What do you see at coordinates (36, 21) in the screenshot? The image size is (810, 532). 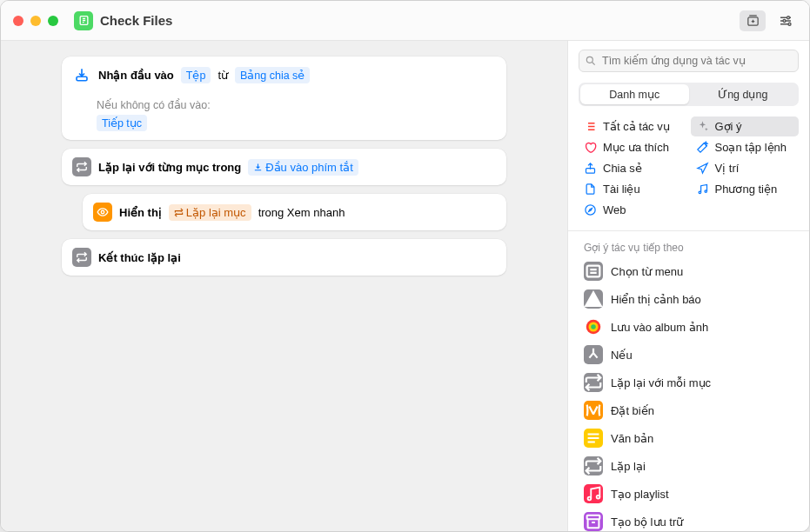 I see `window-controls` at bounding box center [36, 21].